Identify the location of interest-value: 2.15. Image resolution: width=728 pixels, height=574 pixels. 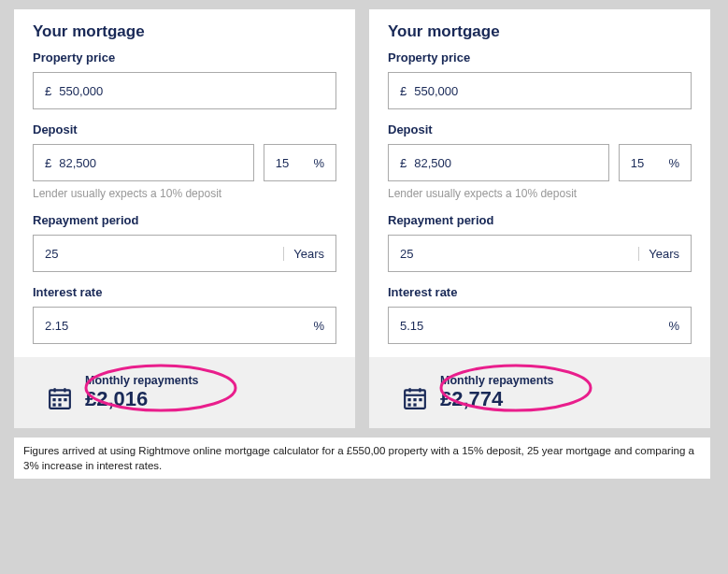
(56, 325).